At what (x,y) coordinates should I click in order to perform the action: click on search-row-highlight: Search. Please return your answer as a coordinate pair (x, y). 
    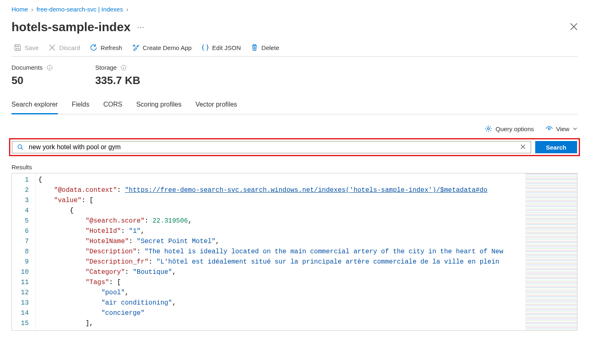
    Looking at the image, I should click on (295, 147).